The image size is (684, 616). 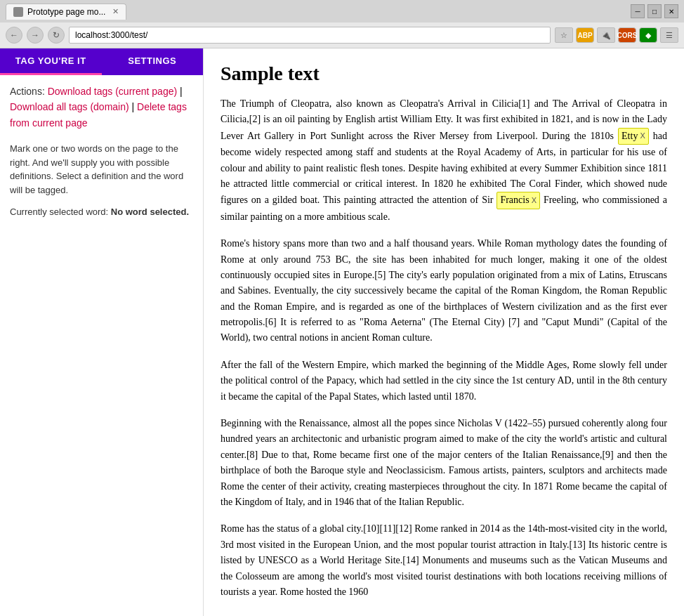 I want to click on download-all-tags-link: Download all tags (domain), so click(x=70, y=107).